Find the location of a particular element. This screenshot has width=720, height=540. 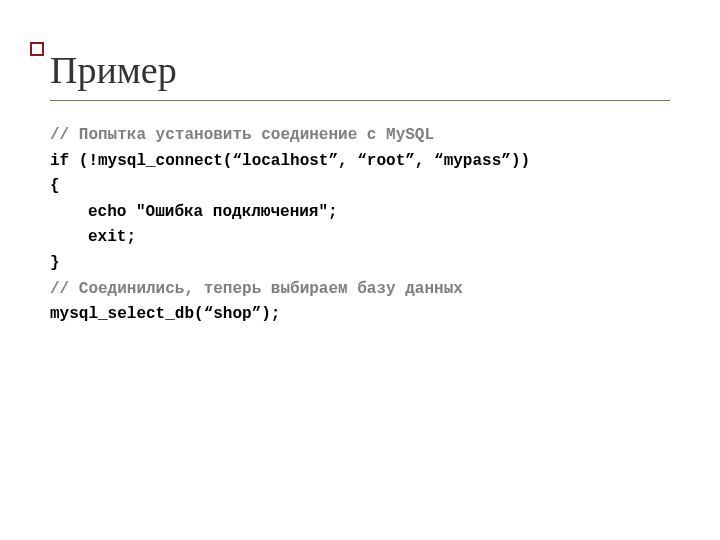

code-line-select-db: mysql_select_db(“shop”); is located at coordinates (360, 315).